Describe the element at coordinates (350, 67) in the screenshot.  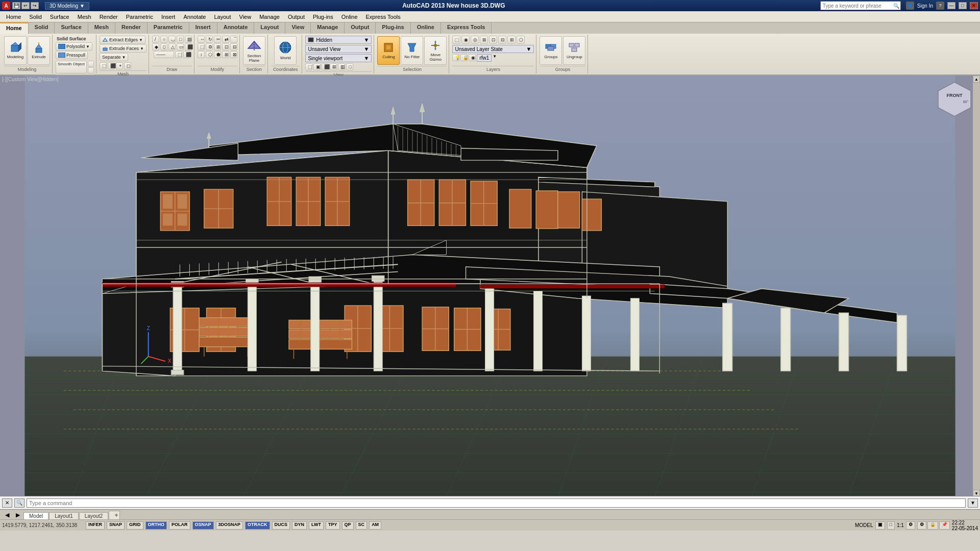
I see `view-btn6: □` at that location.